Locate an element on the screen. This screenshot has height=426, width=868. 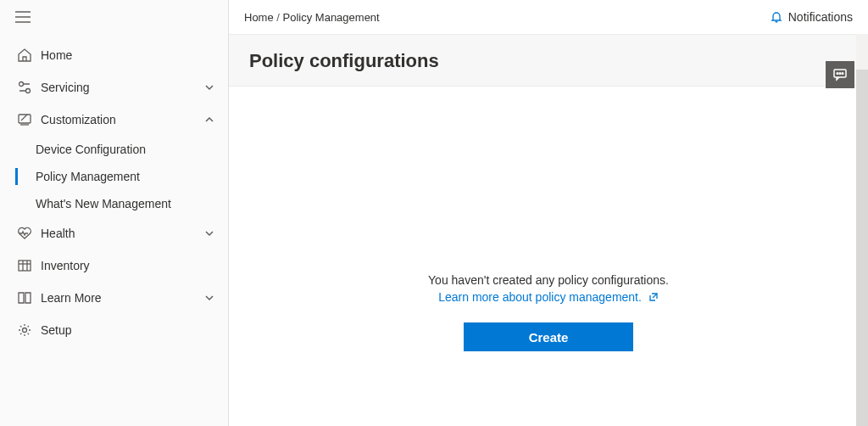
learn-more-icon is located at coordinates (25, 298).